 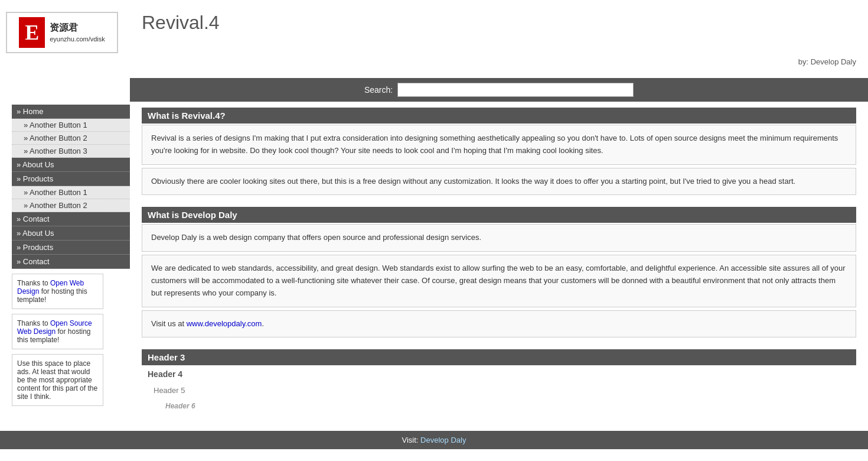 What do you see at coordinates (499, 390) in the screenshot?
I see `header-5: Header 5` at bounding box center [499, 390].